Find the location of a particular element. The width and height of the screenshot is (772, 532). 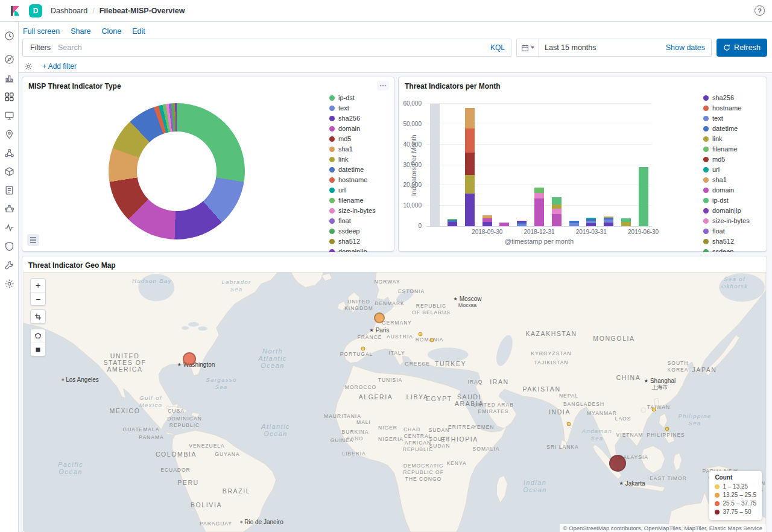

filter-settings-gear-icon is located at coordinates (28, 66).